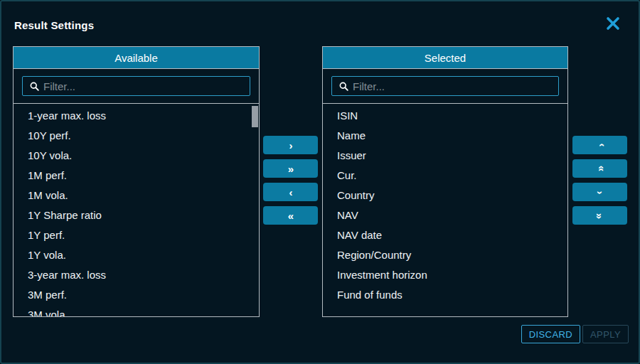 The height and width of the screenshot is (364, 640). What do you see at coordinates (445, 275) in the screenshot?
I see `list-item: Investment horizon` at bounding box center [445, 275].